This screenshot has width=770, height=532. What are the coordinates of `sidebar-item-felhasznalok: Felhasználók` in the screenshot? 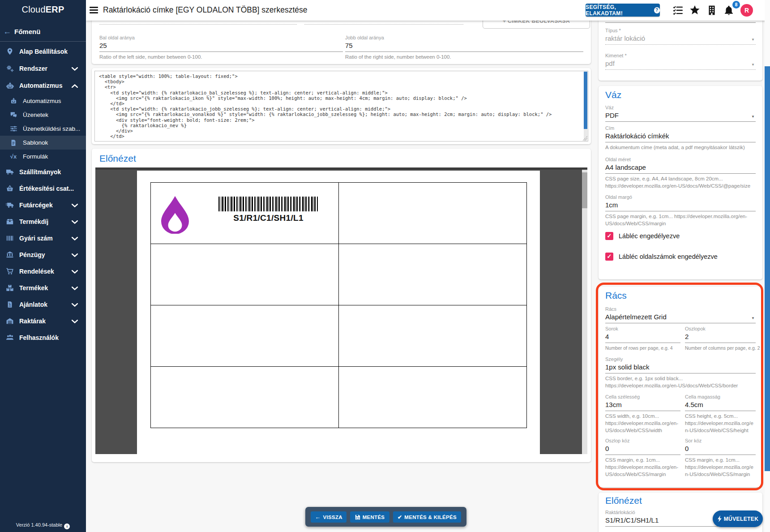 It's located at (43, 338).